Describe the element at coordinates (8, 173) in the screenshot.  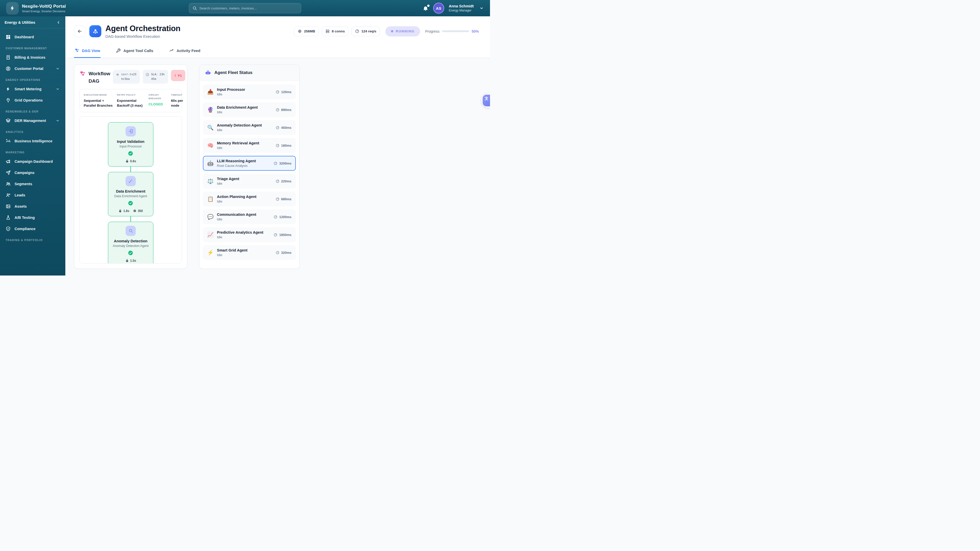
I see `send-icon` at that location.